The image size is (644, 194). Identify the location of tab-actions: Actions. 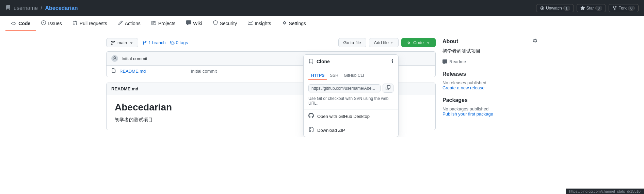
(129, 24).